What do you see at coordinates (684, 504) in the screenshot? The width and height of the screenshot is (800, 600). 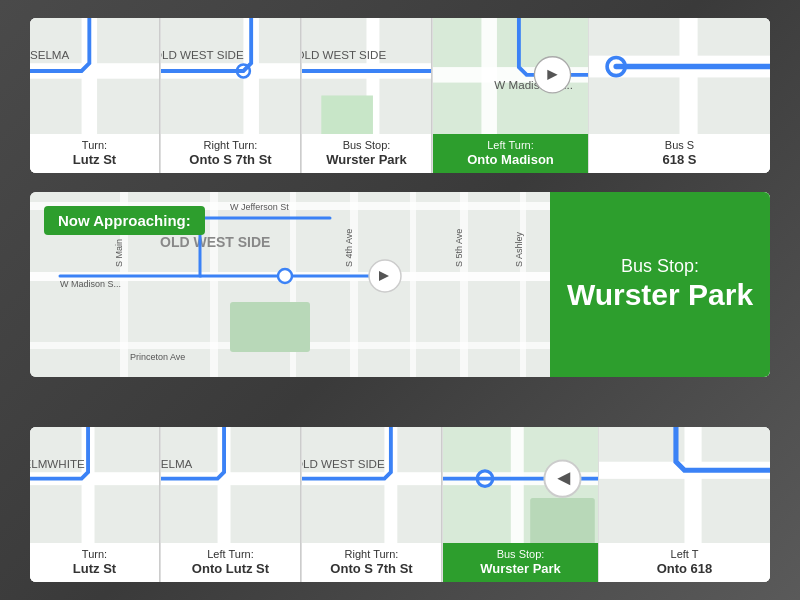 I see `tile-b5-leftturn-618: Left T Onto 618` at bounding box center [684, 504].